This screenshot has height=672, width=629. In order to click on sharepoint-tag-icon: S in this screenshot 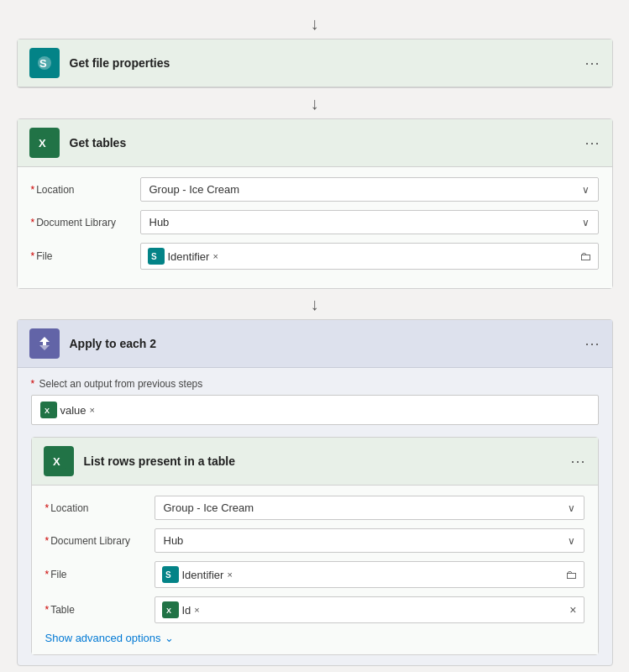, I will do `click(156, 256)`.